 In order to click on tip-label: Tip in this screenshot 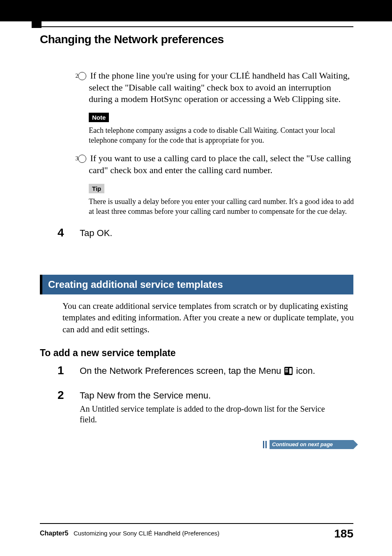, I will do `click(97, 188)`.